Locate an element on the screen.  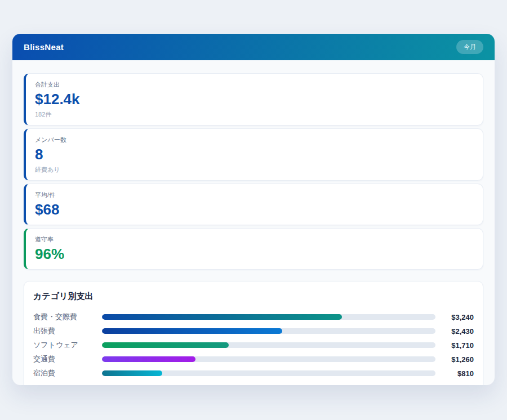
category-label: 宿泊費 is located at coordinates (67, 373).